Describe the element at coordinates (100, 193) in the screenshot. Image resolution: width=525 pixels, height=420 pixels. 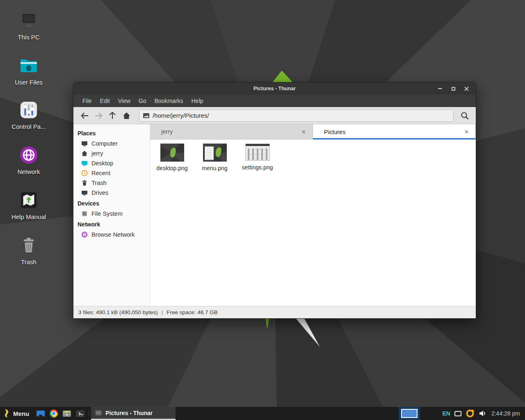
I see `sidebar-item-label: Drives` at that location.